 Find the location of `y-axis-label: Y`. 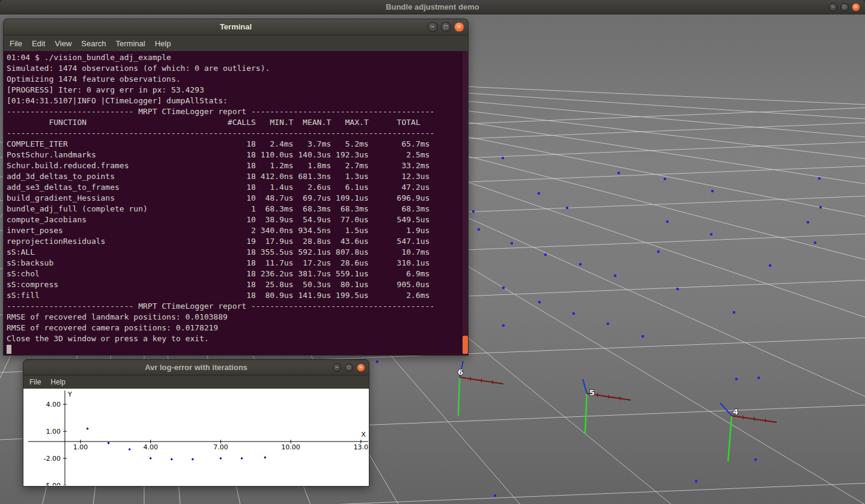

y-axis-label: Y is located at coordinates (70, 394).